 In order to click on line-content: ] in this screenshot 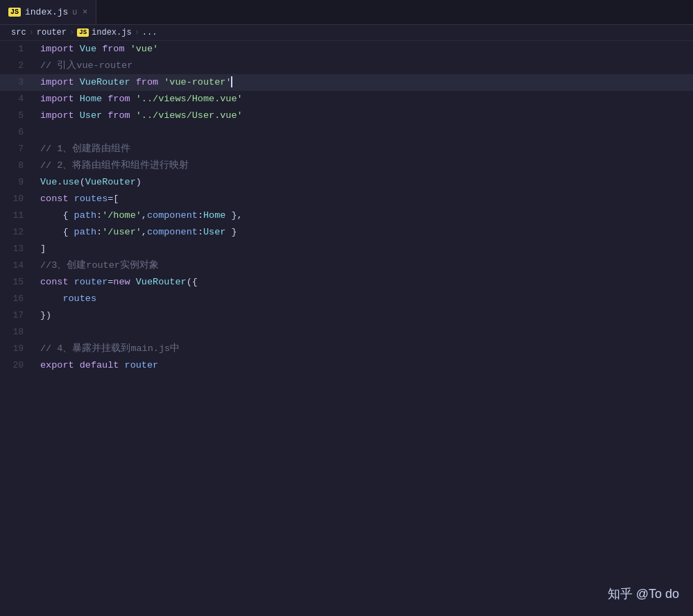, I will do `click(363, 249)`.